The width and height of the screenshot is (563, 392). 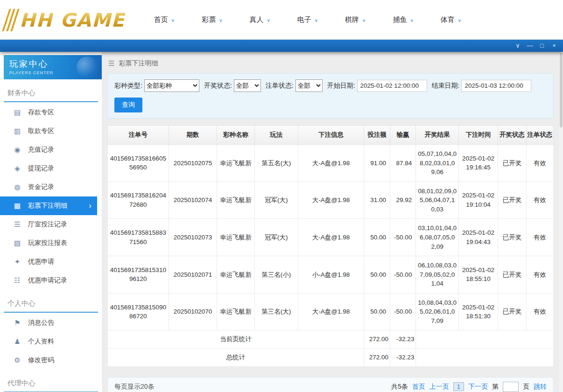 I want to click on lottery-type-select: 全部彩种, so click(x=172, y=86).